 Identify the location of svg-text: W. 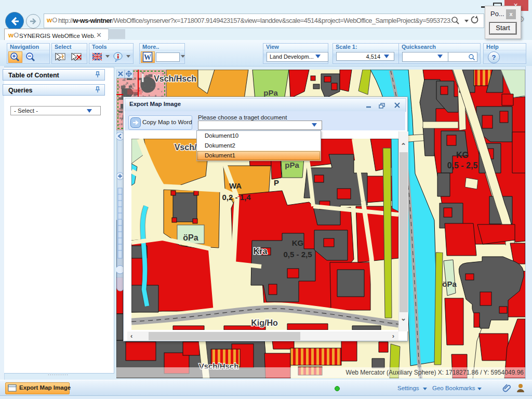
(148, 57).